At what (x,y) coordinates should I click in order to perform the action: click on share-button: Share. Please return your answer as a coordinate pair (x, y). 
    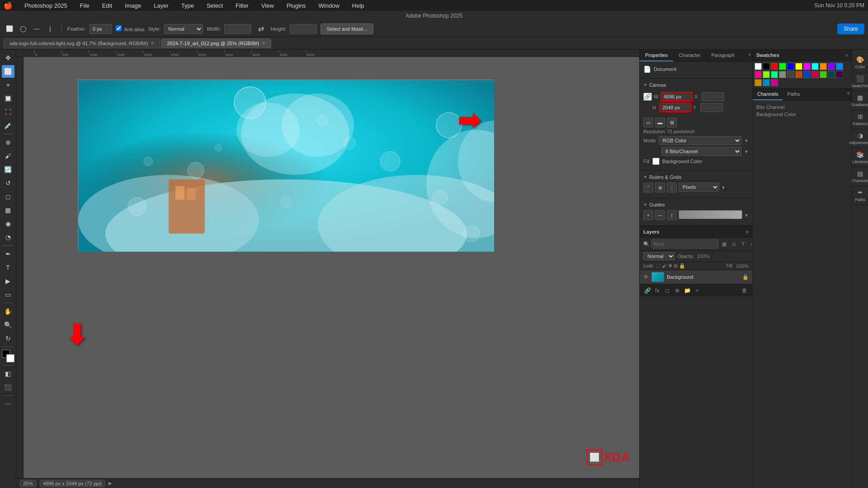
    Looking at the image, I should click on (851, 29).